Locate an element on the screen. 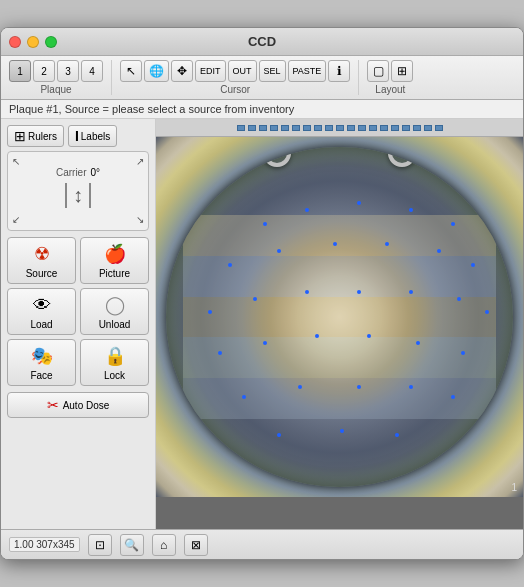 The width and height of the screenshot is (524, 587). layout-buttons: ▢ ⊞ is located at coordinates (390, 71).